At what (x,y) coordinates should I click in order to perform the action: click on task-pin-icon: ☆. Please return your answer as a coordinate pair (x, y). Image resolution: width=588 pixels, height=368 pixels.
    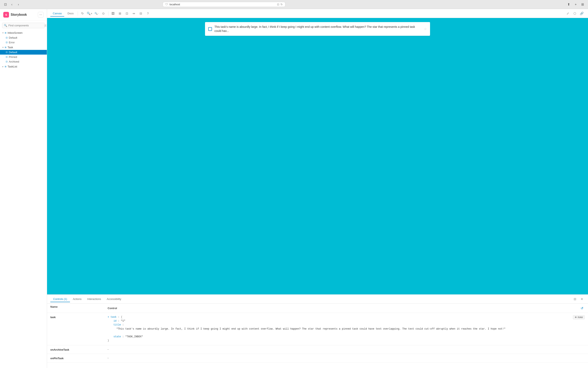
    Looking at the image, I should click on (425, 29).